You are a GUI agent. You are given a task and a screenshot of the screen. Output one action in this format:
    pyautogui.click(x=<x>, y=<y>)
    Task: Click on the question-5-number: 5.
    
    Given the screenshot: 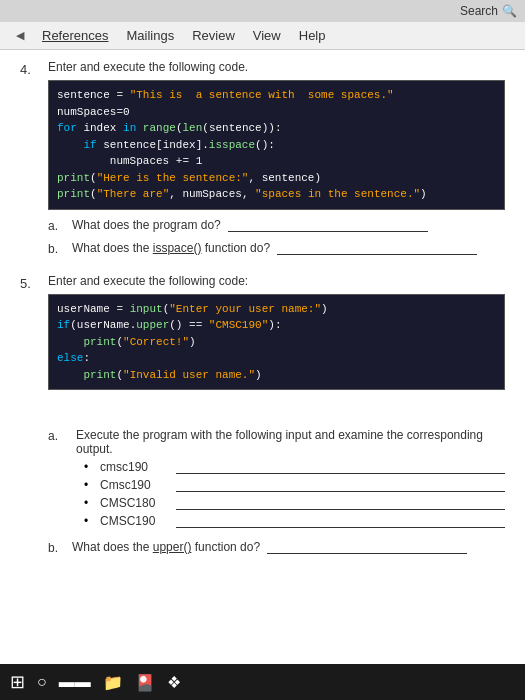 What is the action you would take?
    pyautogui.click(x=34, y=419)
    